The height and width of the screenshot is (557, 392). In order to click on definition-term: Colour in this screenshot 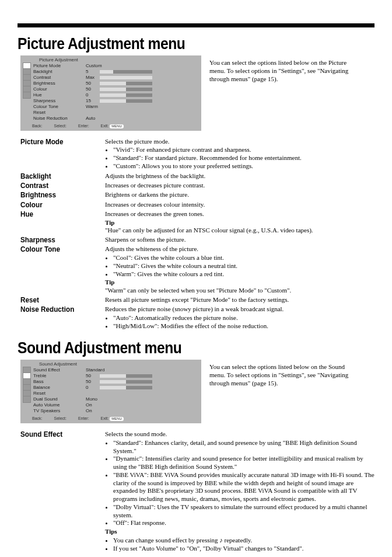, I will do `click(58, 205)`.